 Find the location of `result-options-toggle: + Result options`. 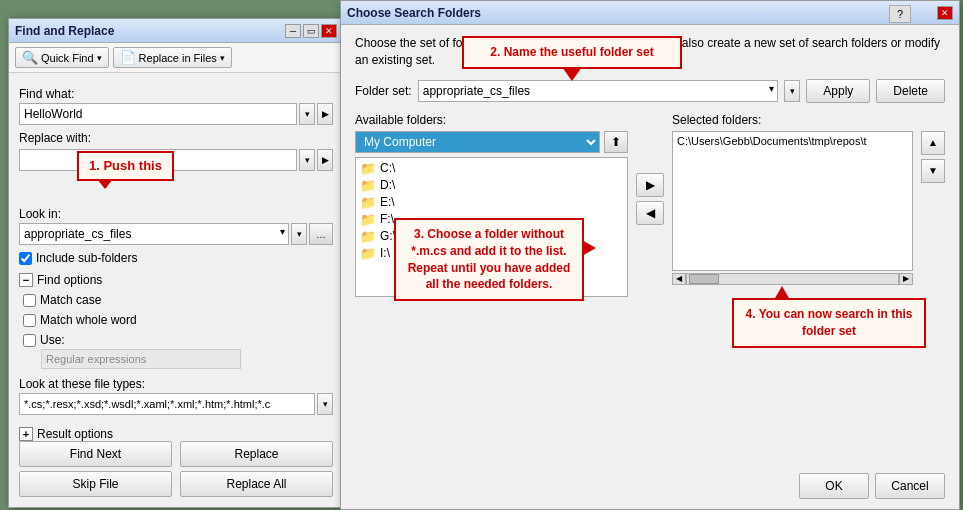

result-options-toggle: + Result options is located at coordinates (176, 434).